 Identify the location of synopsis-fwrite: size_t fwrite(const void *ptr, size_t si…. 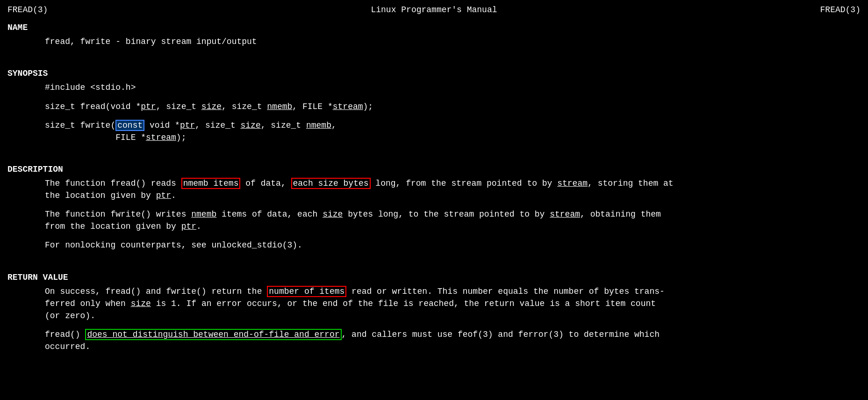
(434, 131).